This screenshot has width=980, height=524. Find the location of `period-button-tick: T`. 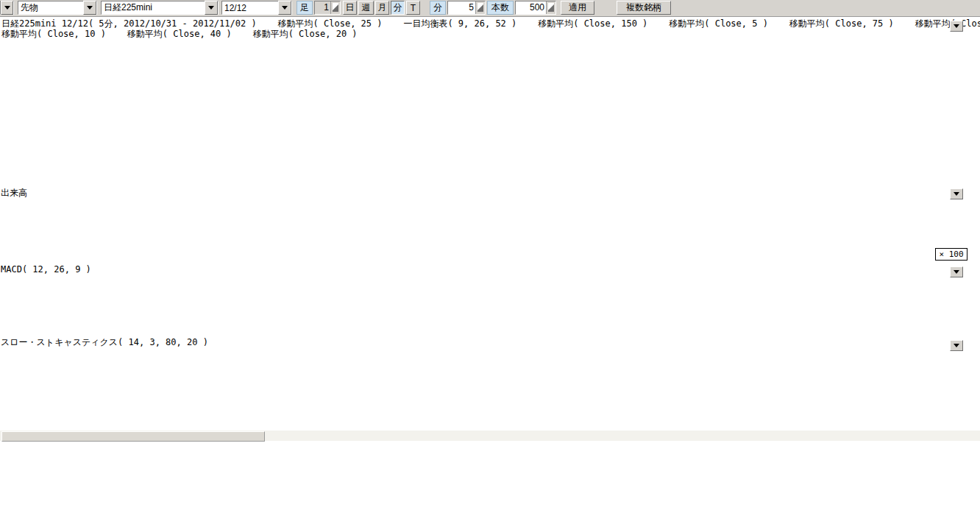

period-button-tick: T is located at coordinates (413, 7).